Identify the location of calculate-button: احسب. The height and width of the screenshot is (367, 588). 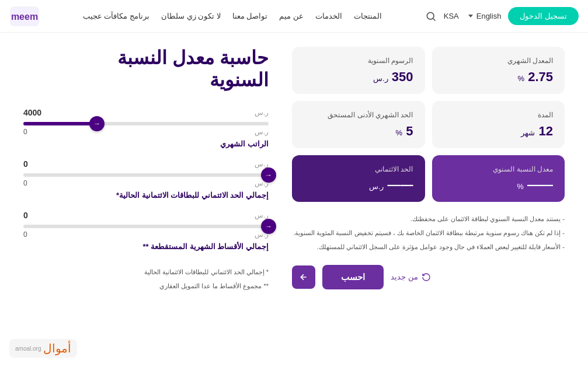
(353, 277).